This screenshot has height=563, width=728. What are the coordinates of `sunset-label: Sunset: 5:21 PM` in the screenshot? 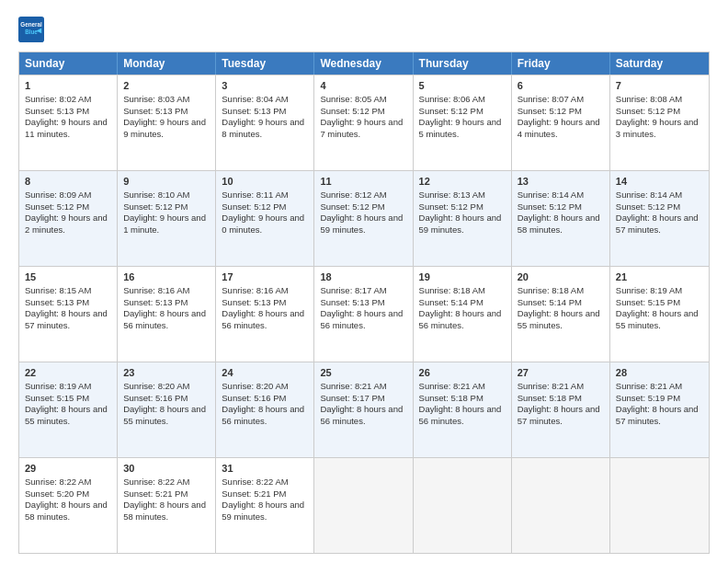 It's located at (155, 493).